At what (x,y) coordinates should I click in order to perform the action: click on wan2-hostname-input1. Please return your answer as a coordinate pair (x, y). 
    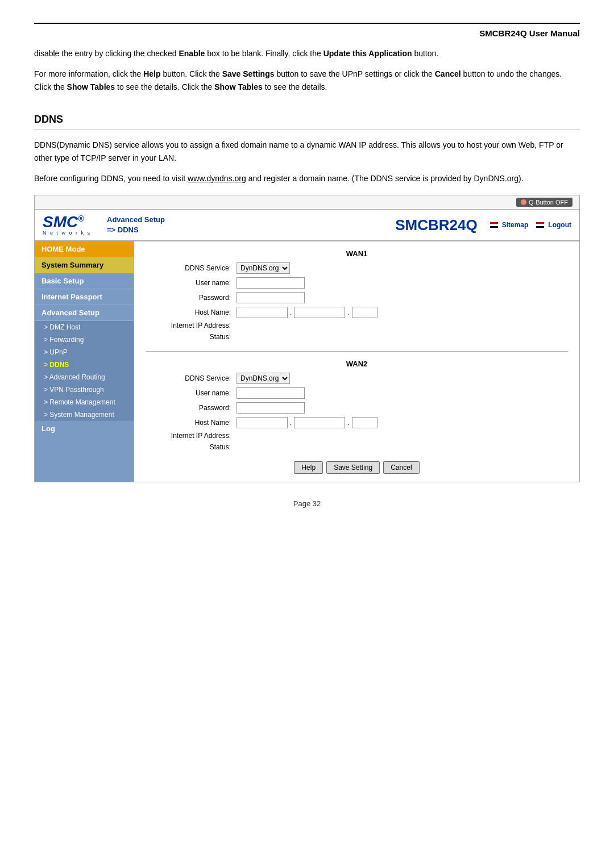
    Looking at the image, I should click on (262, 423).